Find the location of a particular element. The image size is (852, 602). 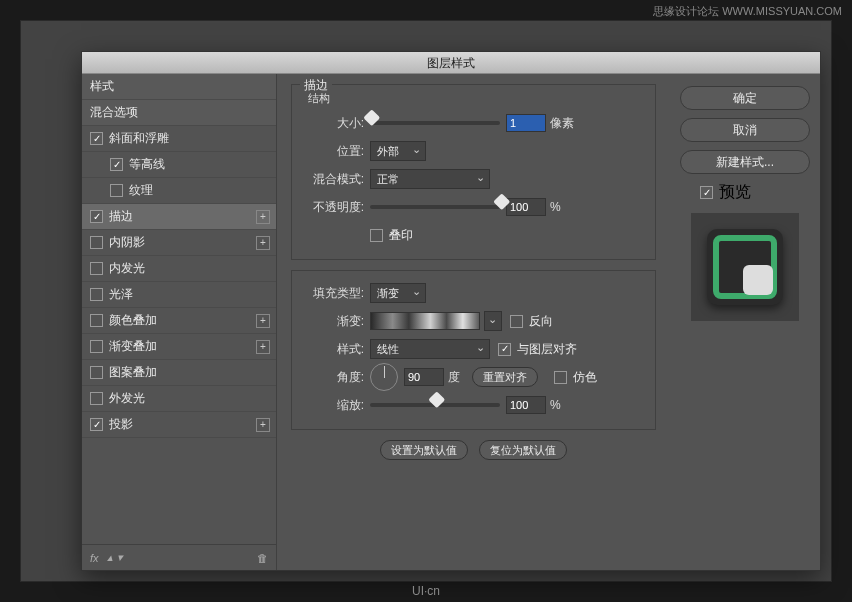

arrow-down-icon: ▾ is located at coordinates (120, 558).